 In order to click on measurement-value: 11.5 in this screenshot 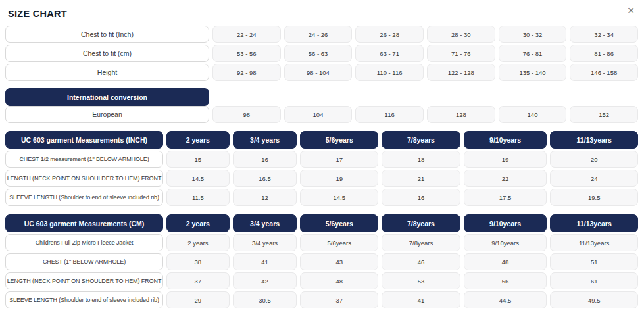, I will do `click(198, 197)`.